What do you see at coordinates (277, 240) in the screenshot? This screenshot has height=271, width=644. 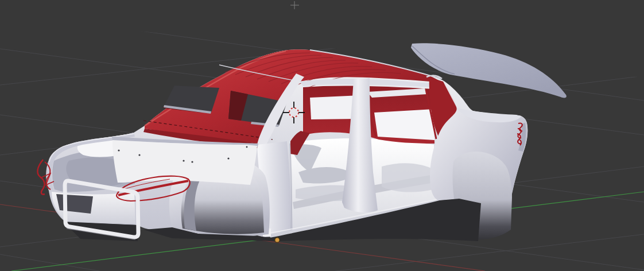 I see `object-origin-point` at bounding box center [277, 240].